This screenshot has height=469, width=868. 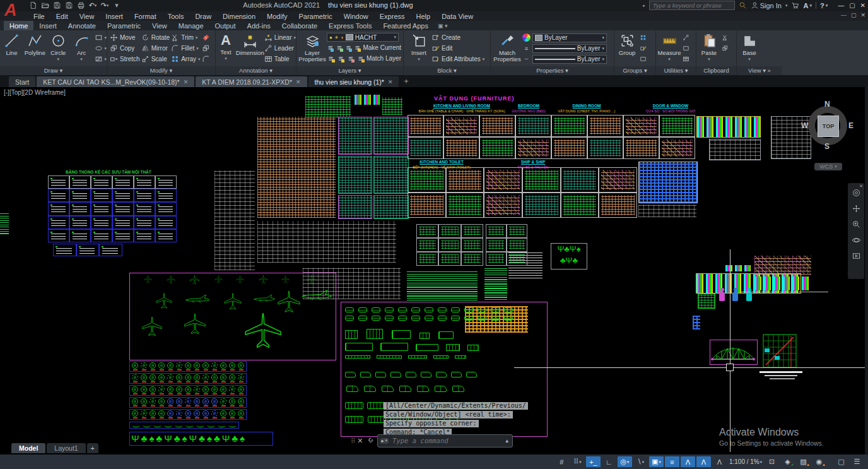 What do you see at coordinates (641, 462) in the screenshot?
I see `isometric-drafting-icon: ∖▾` at bounding box center [641, 462].